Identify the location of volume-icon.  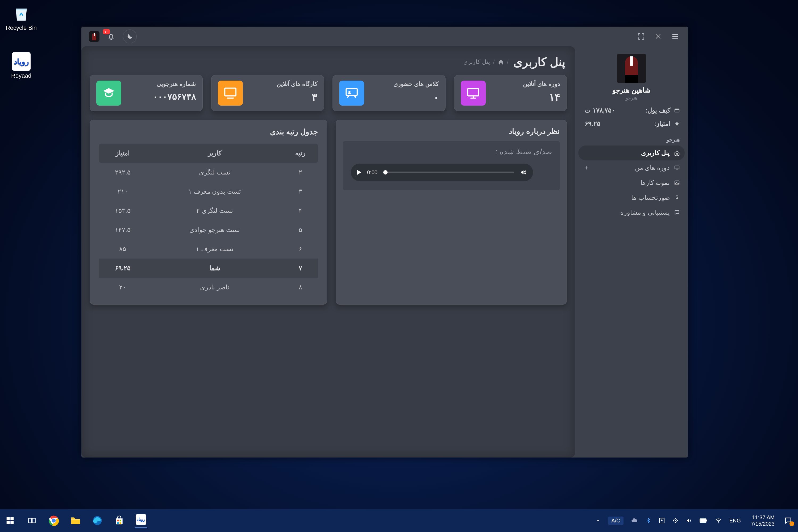
(523, 172).